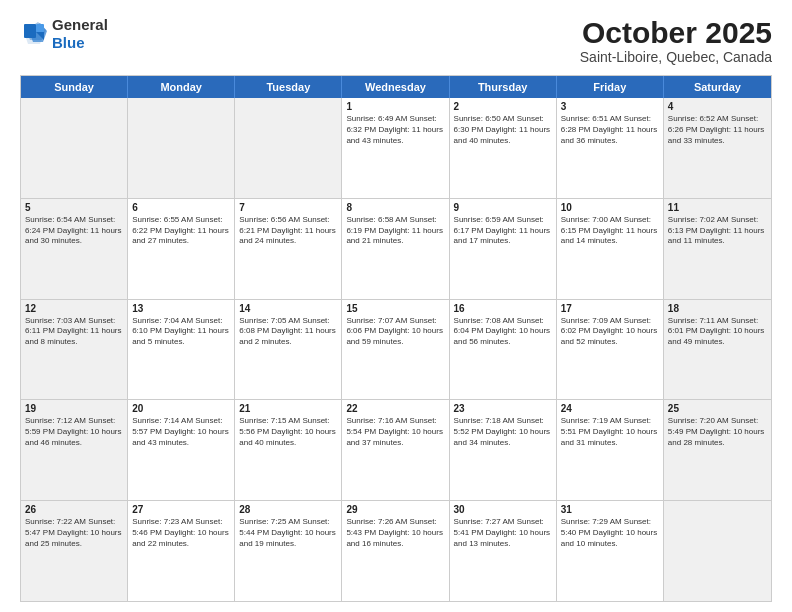 The height and width of the screenshot is (612, 792). I want to click on day-number: 22, so click(395, 408).